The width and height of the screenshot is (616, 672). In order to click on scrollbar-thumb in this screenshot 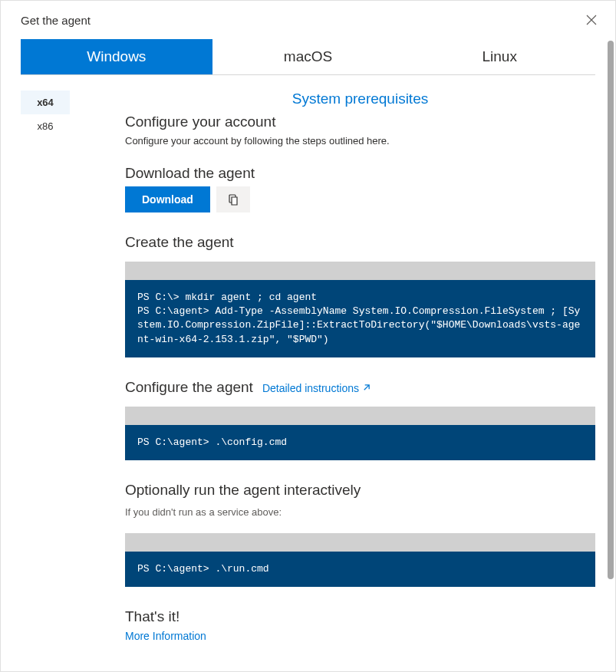, I will do `click(611, 310)`.